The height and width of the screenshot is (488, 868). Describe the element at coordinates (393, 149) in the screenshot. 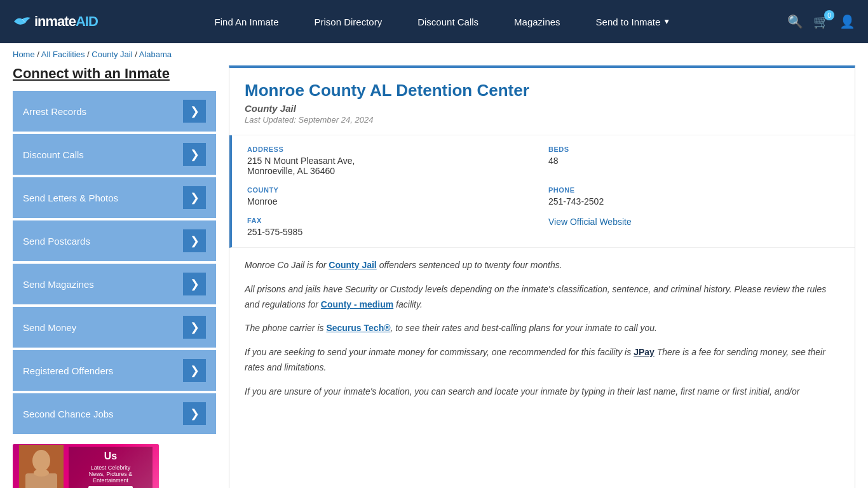

I see `address-label: ADDRESS` at that location.